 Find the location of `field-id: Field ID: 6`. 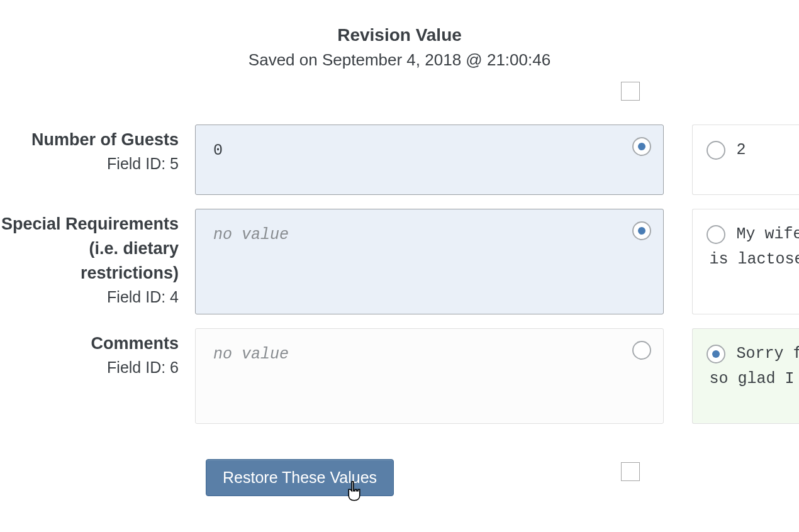

field-id: Field ID: 6 is located at coordinates (89, 367).